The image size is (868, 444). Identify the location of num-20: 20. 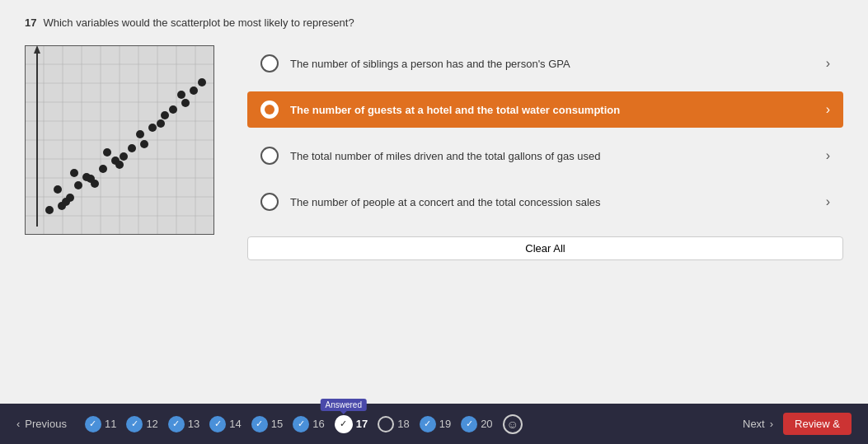
(486, 423).